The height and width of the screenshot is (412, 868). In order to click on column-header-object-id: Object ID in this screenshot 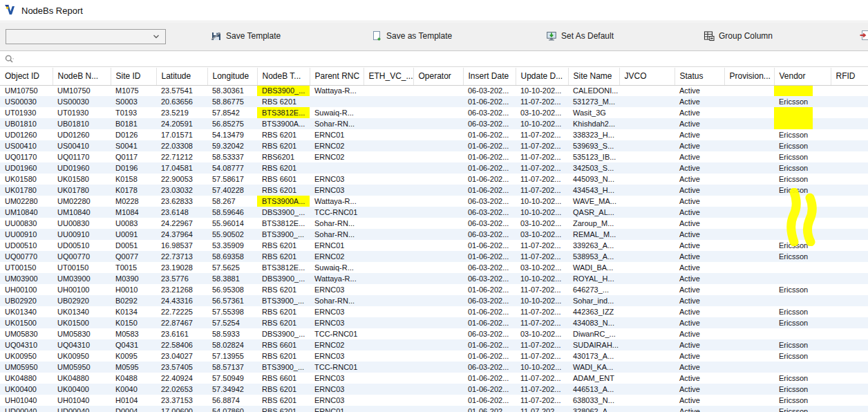, I will do `click(26, 76)`.